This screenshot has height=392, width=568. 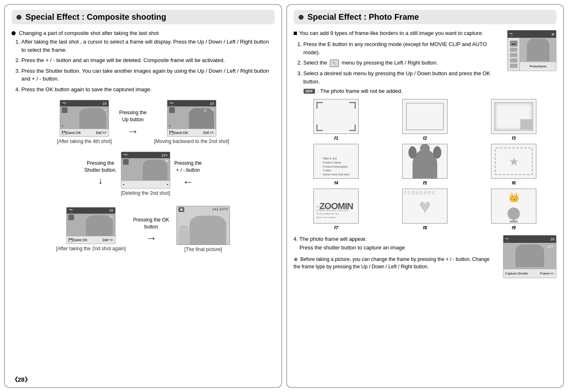 What do you see at coordinates (403, 63) in the screenshot?
I see `right-step-2: Select the 🔧 menu by pressing the Left /…` at bounding box center [403, 63].